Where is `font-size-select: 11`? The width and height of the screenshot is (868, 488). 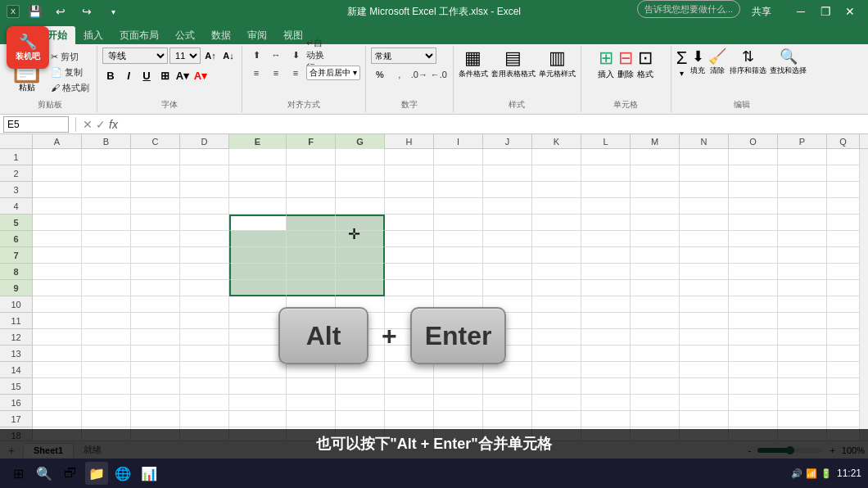 font-size-select: 11 is located at coordinates (185, 56).